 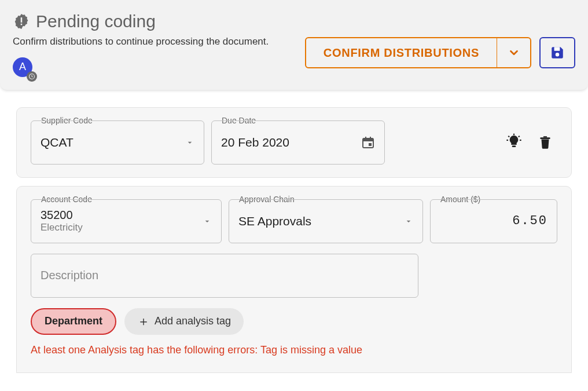 I want to click on account-code-field: Account Code 35200 Electricity, so click(x=126, y=221).